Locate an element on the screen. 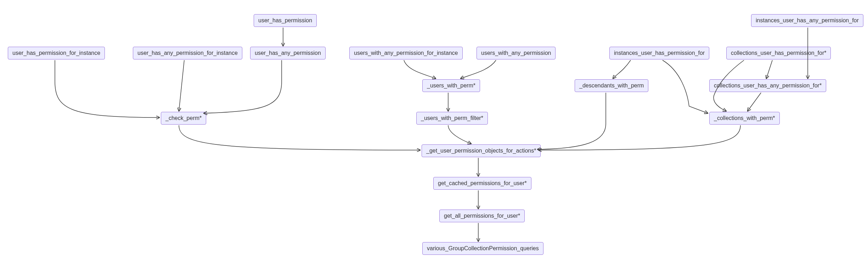 Image resolution: width=868 pixels, height=269 pixels. node-get-user-permission-objects-for-actions: _get_user_permission_objects_for_actions… is located at coordinates (481, 151).